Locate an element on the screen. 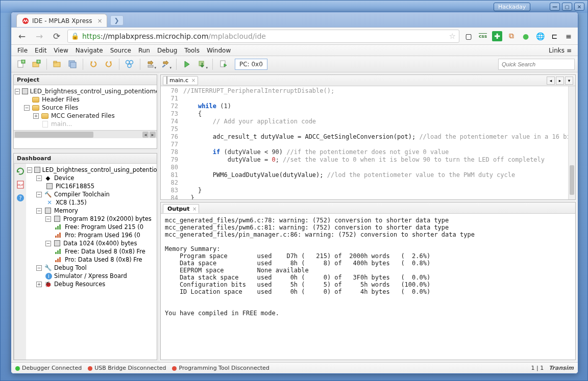 The image size is (588, 381). menu-icon: ≡ is located at coordinates (569, 36).